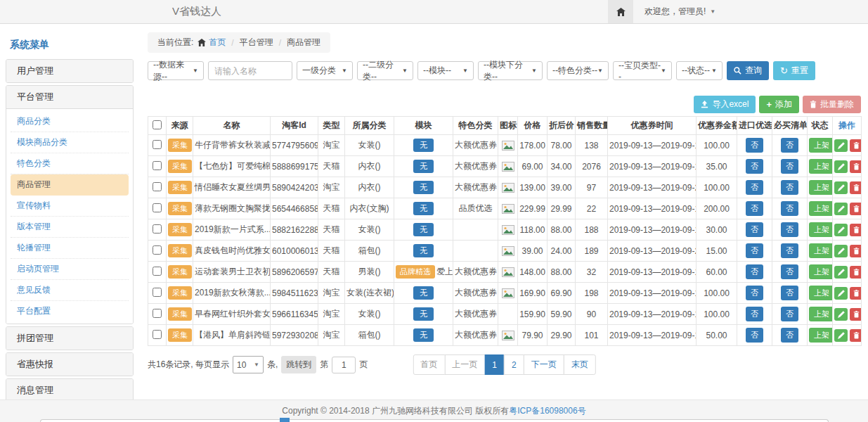 The height and width of the screenshot is (422, 868). Describe the element at coordinates (547, 411) in the screenshot. I see `icp-link: 粤ICP备16098006号` at that location.